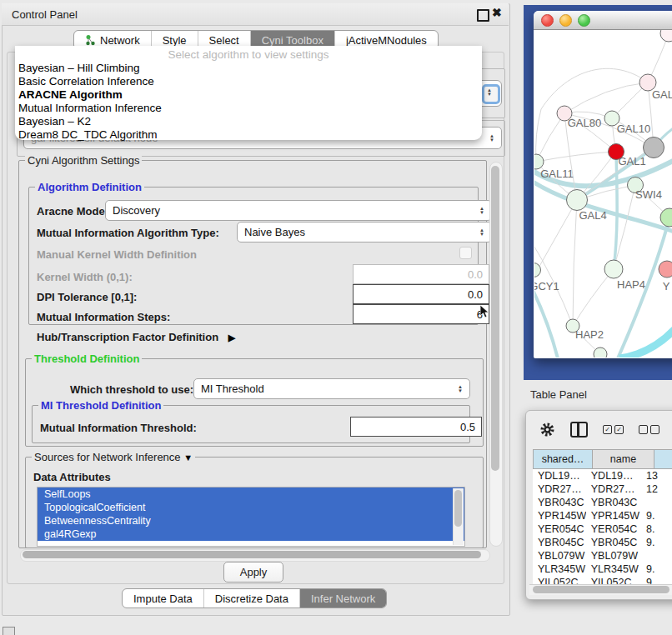 Image resolution: width=672 pixels, height=635 pixels. I want to click on column-header, so click(664, 459).